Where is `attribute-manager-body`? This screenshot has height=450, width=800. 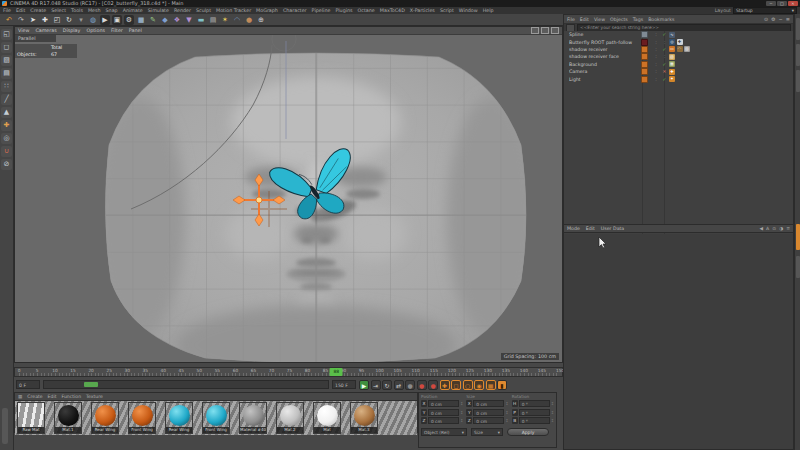
attribute-manager-body is located at coordinates (678, 342).